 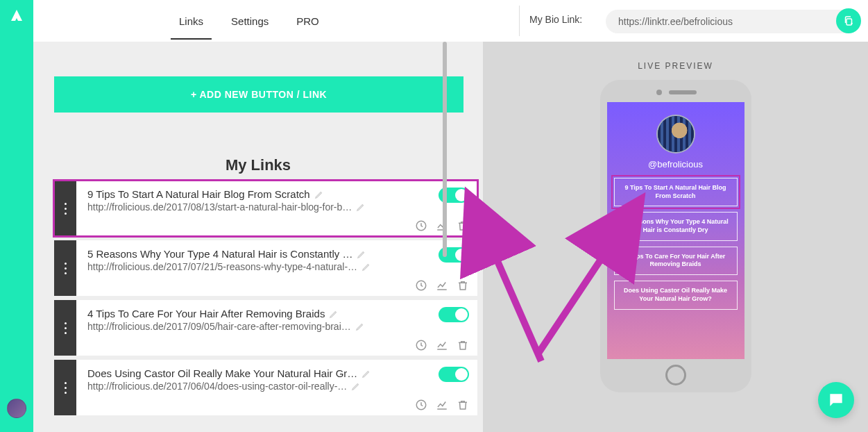 I want to click on copy-icon, so click(x=849, y=21).